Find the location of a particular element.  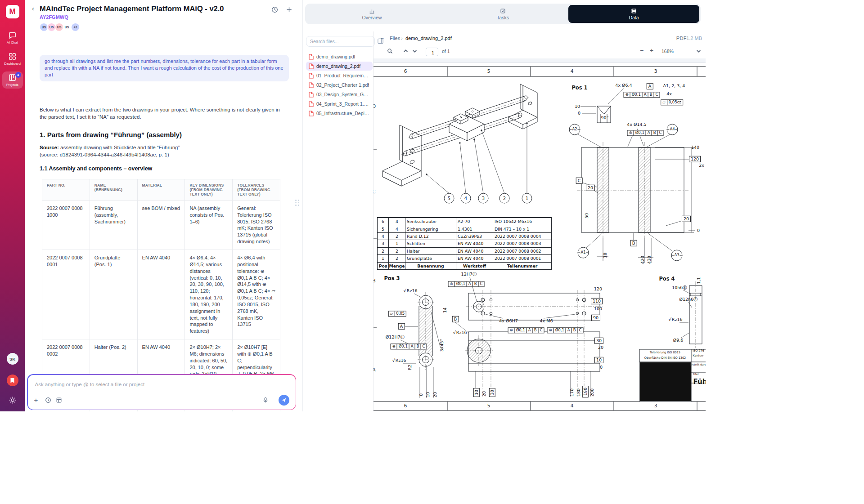

projects-badge: 4 is located at coordinates (18, 75).